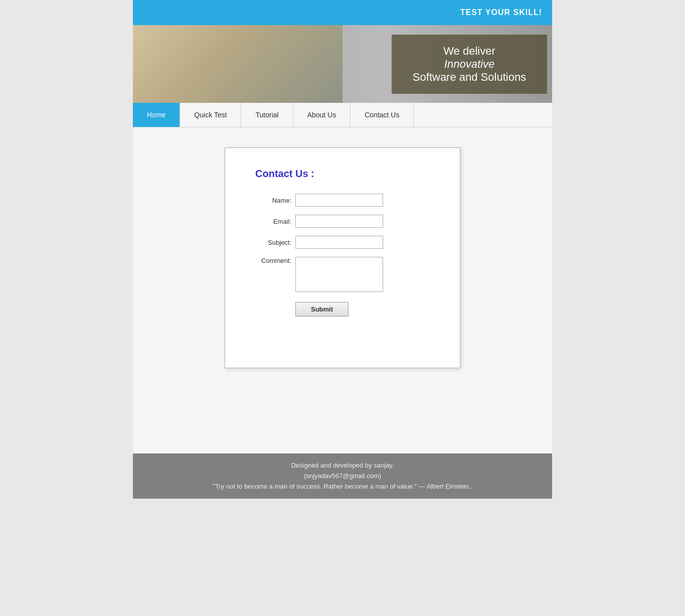 This screenshot has height=616, width=685. Describe the element at coordinates (339, 221) in the screenshot. I see `email-input` at that location.